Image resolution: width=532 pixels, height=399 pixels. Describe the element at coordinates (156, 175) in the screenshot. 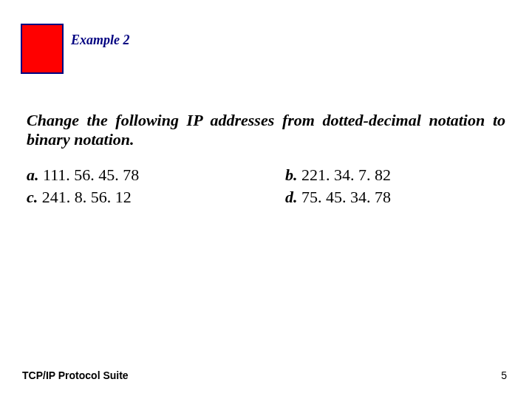

I see `item-a: a. 111. 56. 45. 78` at that location.